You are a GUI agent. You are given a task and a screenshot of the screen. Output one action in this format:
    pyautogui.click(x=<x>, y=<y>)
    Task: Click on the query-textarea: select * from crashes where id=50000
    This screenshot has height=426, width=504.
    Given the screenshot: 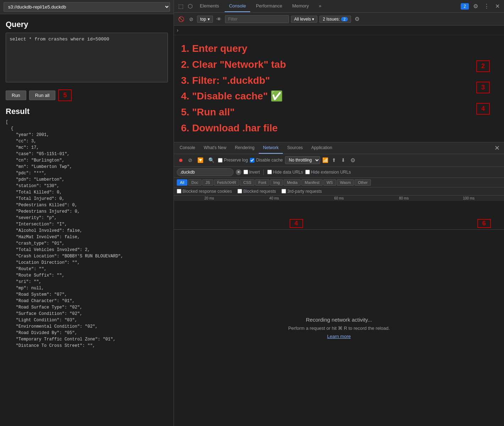 What is the action you would take?
    pyautogui.click(x=87, y=58)
    